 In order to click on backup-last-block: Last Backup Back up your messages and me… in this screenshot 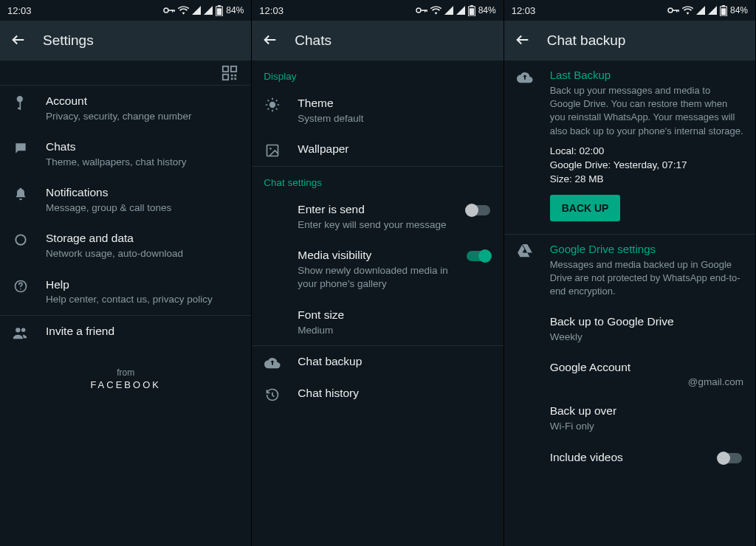, I will do `click(630, 145)`.